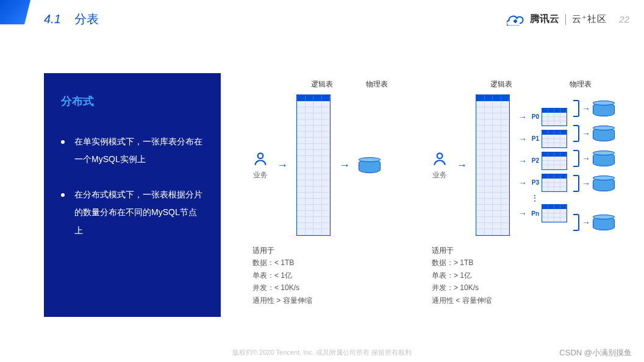 This screenshot has width=644, height=362. Describe the element at coordinates (15, 12) in the screenshot. I see `accent-bar` at that location.